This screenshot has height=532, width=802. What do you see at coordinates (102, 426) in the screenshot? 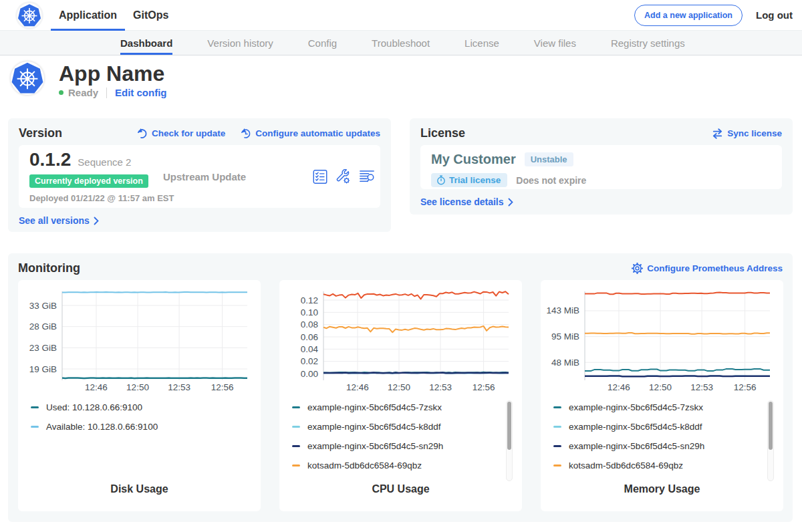
I see `legend-label: Available: 10.128.0.66:9100` at bounding box center [102, 426].